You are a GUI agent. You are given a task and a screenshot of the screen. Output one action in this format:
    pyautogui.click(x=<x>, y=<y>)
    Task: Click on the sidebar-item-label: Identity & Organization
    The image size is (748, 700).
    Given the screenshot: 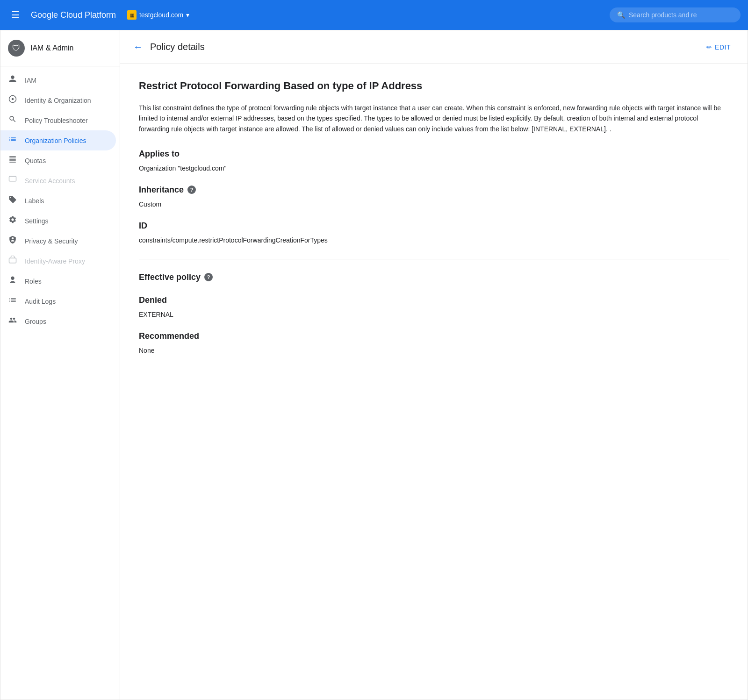 What is the action you would take?
    pyautogui.click(x=58, y=100)
    